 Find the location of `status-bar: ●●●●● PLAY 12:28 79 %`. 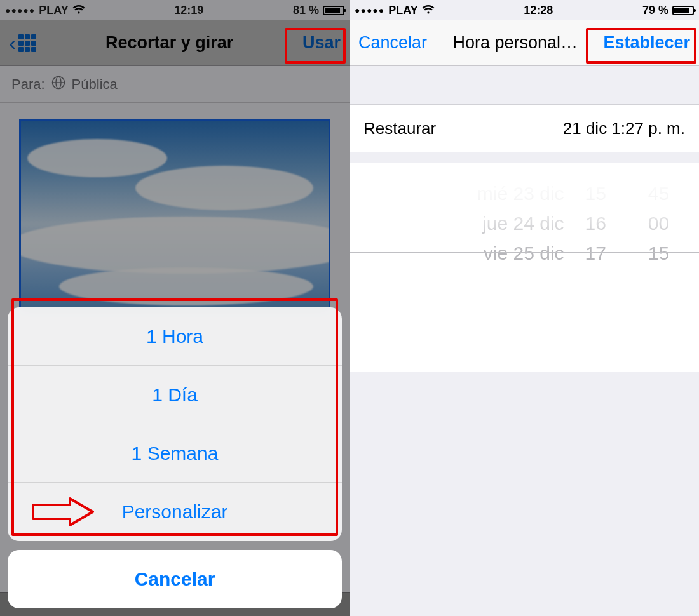

status-bar: ●●●●● PLAY 12:28 79 % is located at coordinates (524, 10).